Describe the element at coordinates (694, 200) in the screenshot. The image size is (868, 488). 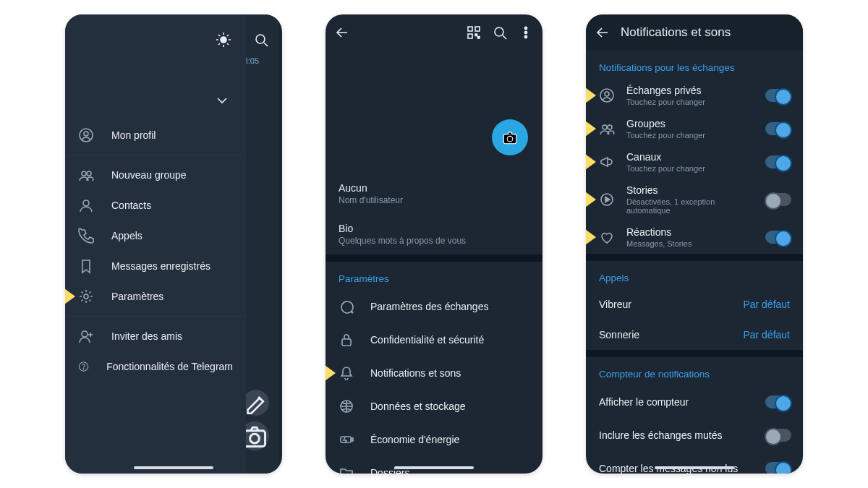
I see `notif-stories: StoriesDésactivées, 1 exception automati…` at that location.